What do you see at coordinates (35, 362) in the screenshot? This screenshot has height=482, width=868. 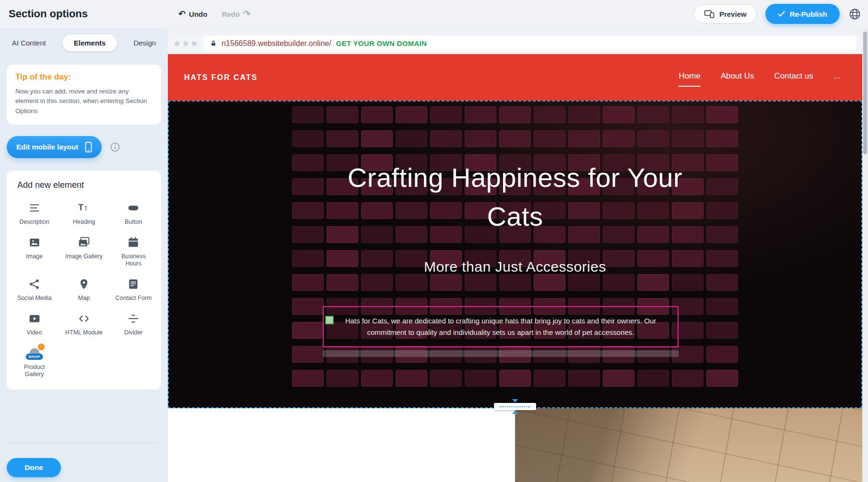 I see `element-product-gallery: SHOP ↑ Product Gallery` at bounding box center [35, 362].